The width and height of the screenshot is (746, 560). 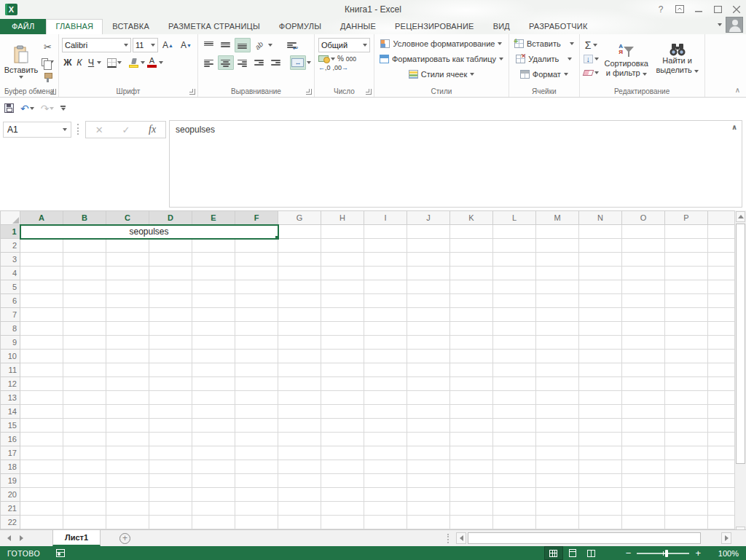 What do you see at coordinates (128, 357) in the screenshot?
I see `cell-C10` at bounding box center [128, 357].